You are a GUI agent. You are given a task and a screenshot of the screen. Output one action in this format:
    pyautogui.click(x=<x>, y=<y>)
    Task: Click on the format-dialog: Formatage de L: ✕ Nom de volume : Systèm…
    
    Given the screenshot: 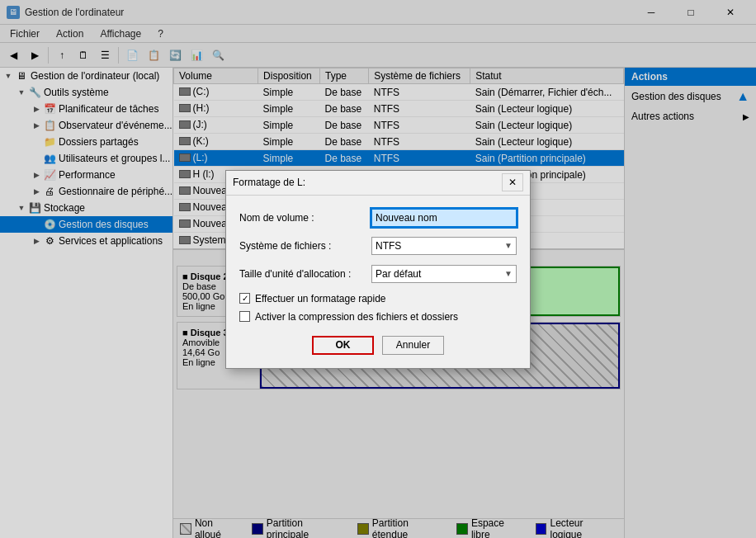 What is the action you would take?
    pyautogui.click(x=378, y=269)
    